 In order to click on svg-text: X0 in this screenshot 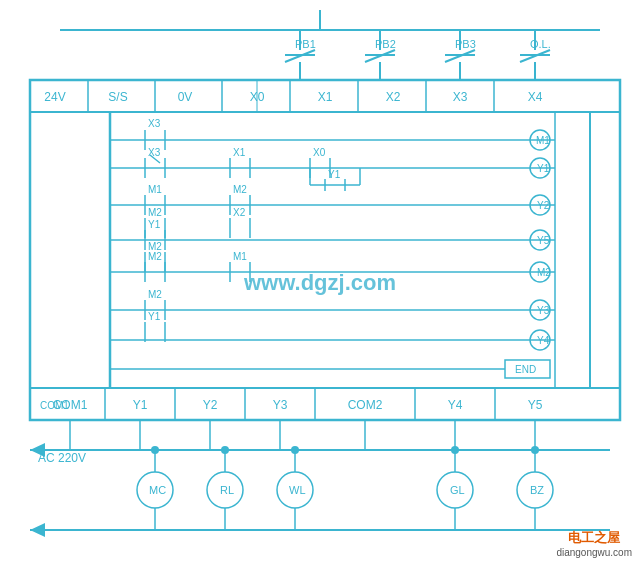, I will do `click(320, 152)`.